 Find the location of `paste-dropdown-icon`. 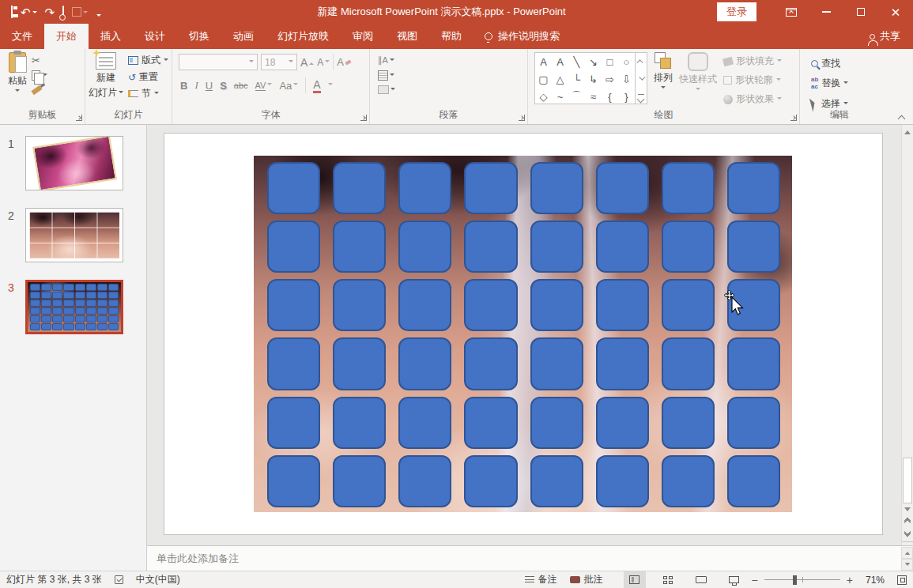

paste-dropdown-icon is located at coordinates (17, 92).